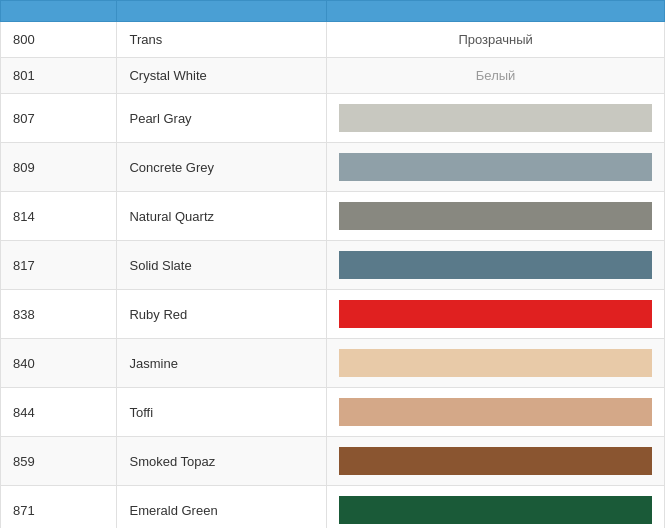 The width and height of the screenshot is (665, 528). Describe the element at coordinates (59, 508) in the screenshot. I see `color-number: 871` at that location.